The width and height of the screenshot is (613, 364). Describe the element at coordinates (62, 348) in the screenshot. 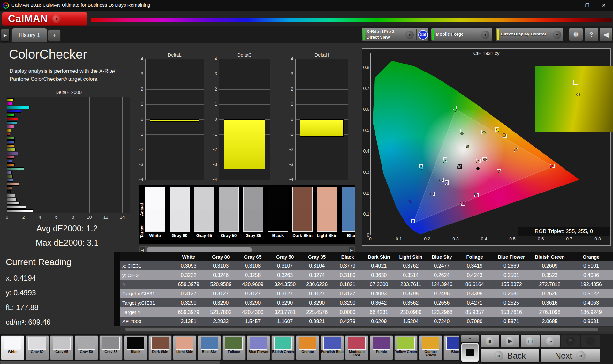

I see `patch-tile-gray-65: Gray 65` at that location.